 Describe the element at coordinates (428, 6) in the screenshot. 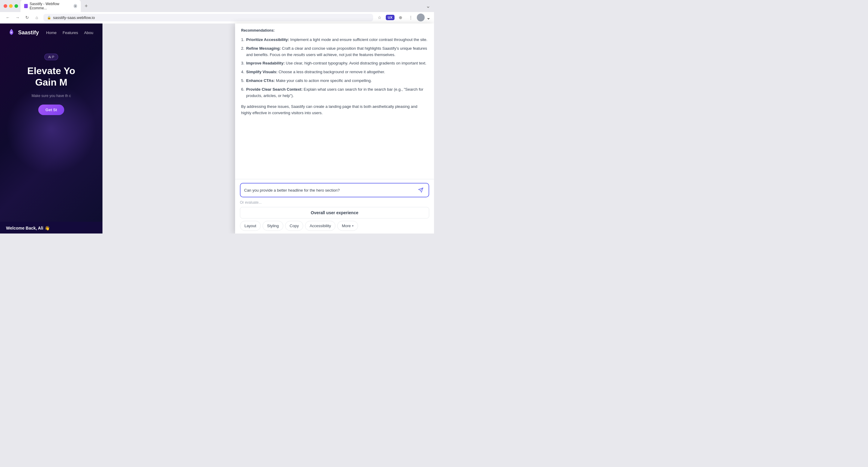

I see `window-controls: ⌄` at that location.